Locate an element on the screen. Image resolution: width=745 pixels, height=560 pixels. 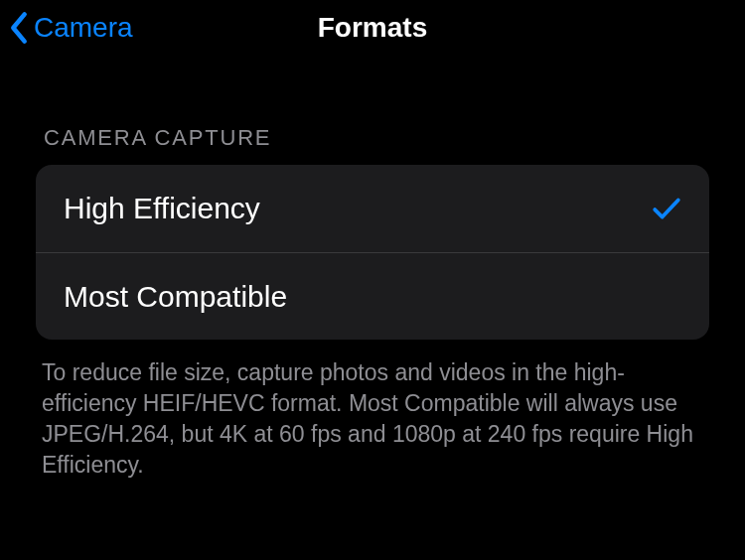
back-button: Camera is located at coordinates (71, 28).